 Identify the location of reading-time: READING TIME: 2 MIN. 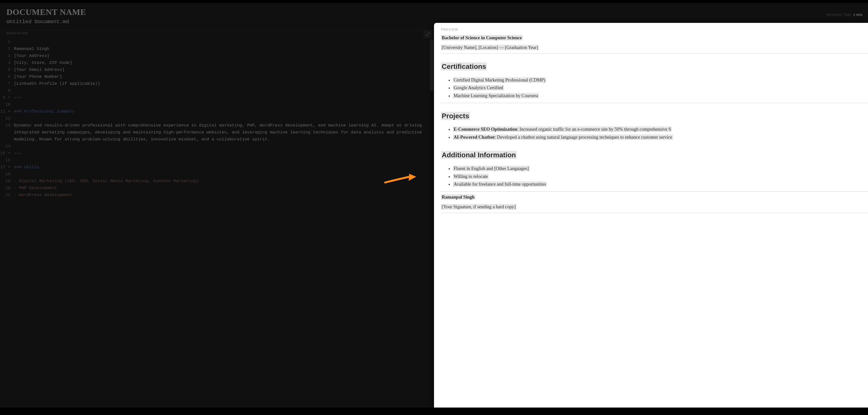
(844, 15).